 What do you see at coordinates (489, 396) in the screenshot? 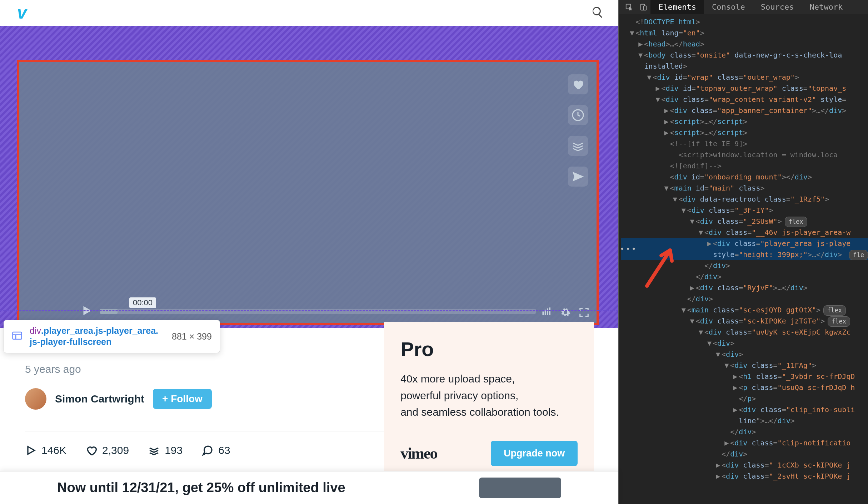
I see `promo-line: powerful privacy options,` at bounding box center [489, 396].